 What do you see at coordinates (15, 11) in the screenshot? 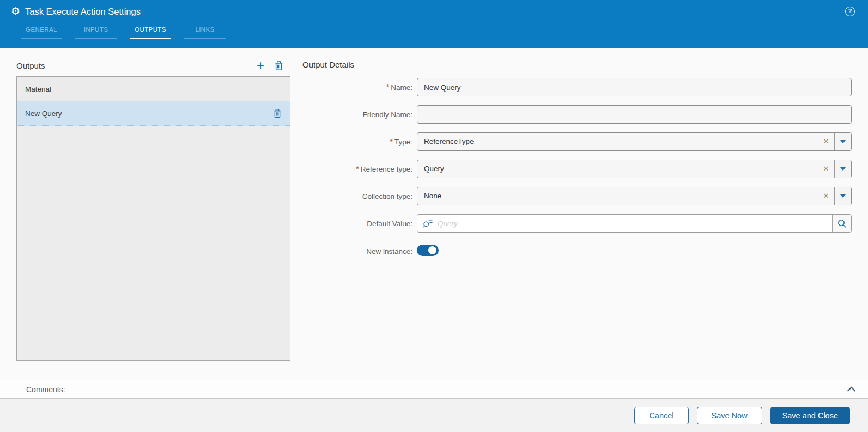
I see `gear-icon: ⚙` at bounding box center [15, 11].